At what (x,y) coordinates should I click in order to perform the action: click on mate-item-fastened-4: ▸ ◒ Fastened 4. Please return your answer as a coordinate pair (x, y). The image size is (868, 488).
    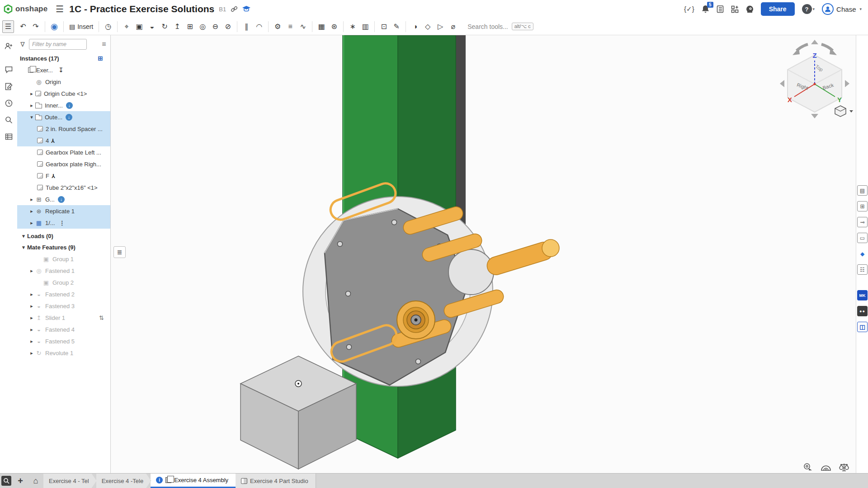
    Looking at the image, I should click on (64, 329).